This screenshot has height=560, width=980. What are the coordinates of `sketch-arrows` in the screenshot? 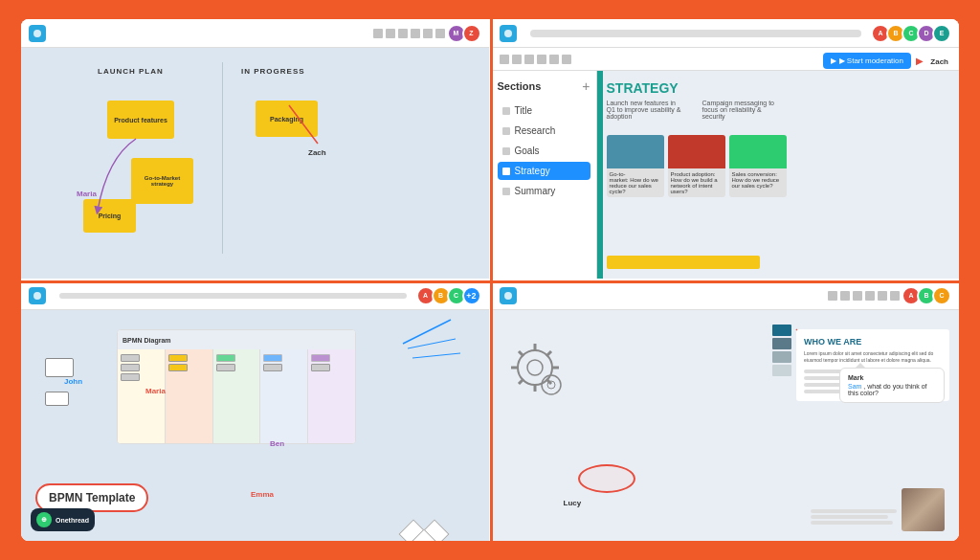 It's located at (432, 344).